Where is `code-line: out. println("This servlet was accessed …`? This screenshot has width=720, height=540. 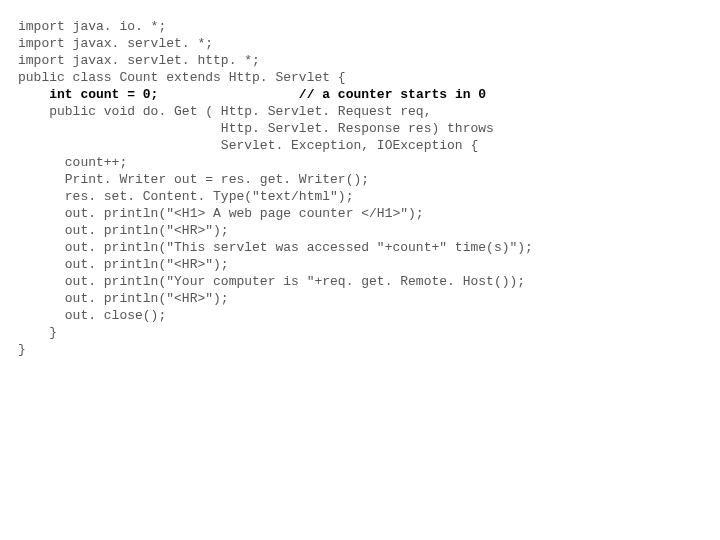 code-line: out. println("This servlet was accessed … is located at coordinates (369, 248).